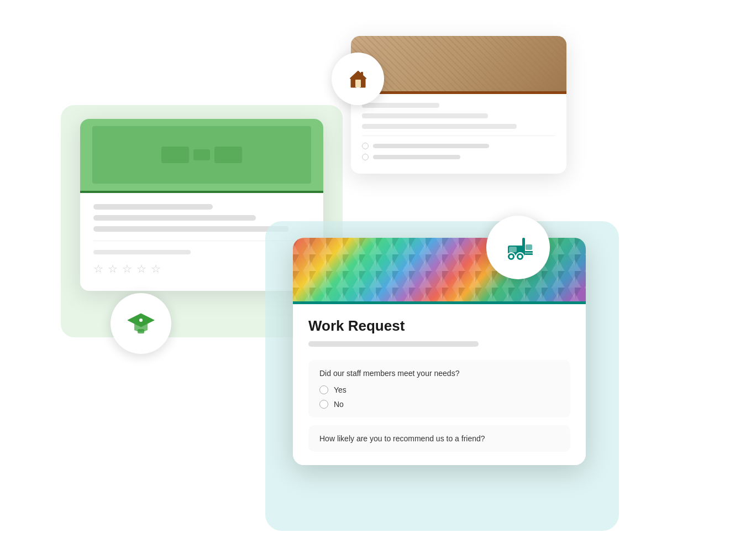 Image resolution: width=756 pixels, height=553 pixels. I want to click on star-3: ☆, so click(127, 269).